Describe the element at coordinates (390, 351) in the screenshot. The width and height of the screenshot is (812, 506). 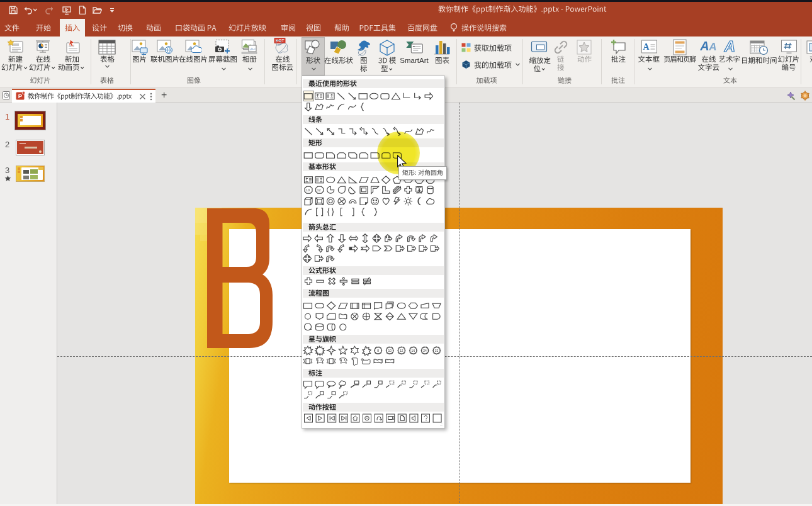
I see `svg-text: 10` at that location.